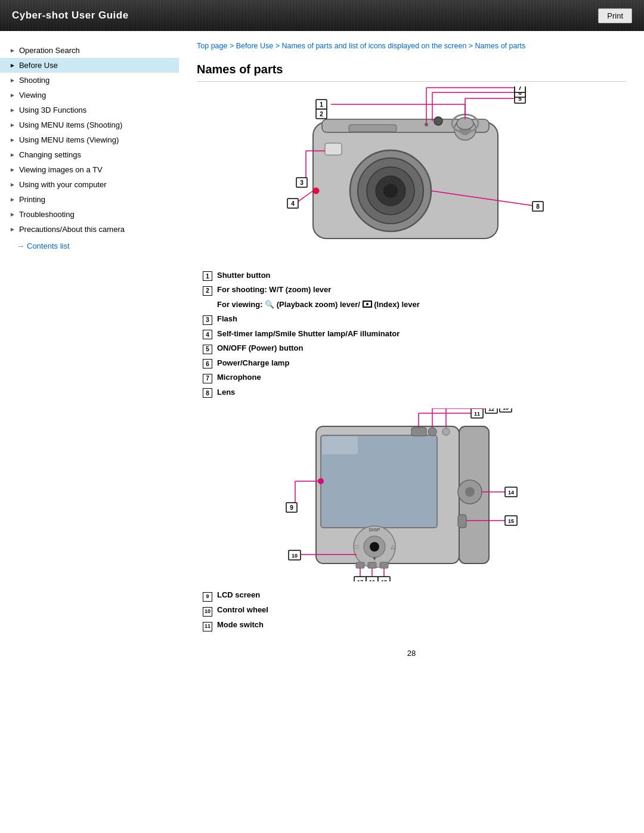 The height and width of the screenshot is (833, 644). What do you see at coordinates (89, 215) in the screenshot?
I see `sidebar-item-troubleshooting: ► Troubleshooting` at bounding box center [89, 215].